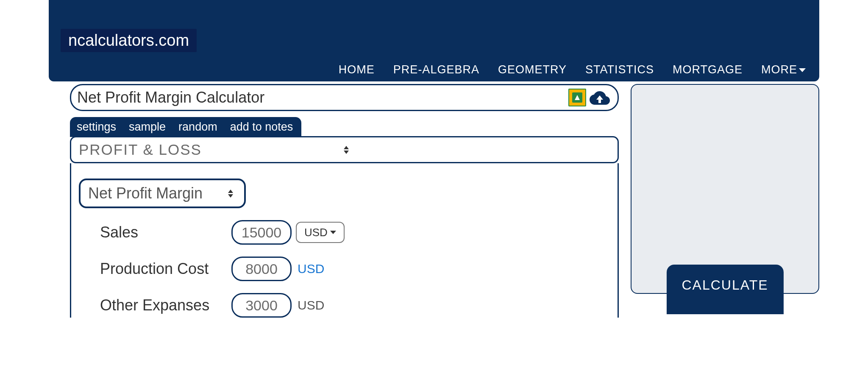 Image resolution: width=868 pixels, height=388 pixels. What do you see at coordinates (262, 232) in the screenshot?
I see `sales-input` at bounding box center [262, 232].